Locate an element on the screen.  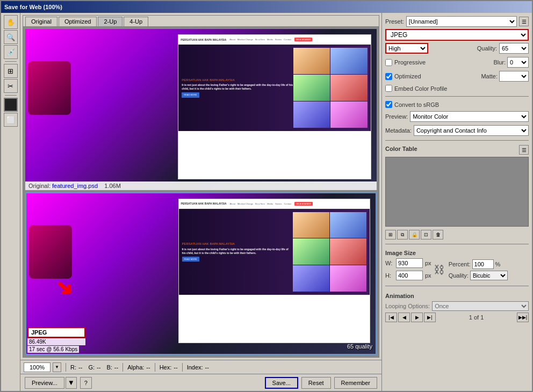
width-input is located at coordinates (409, 263).